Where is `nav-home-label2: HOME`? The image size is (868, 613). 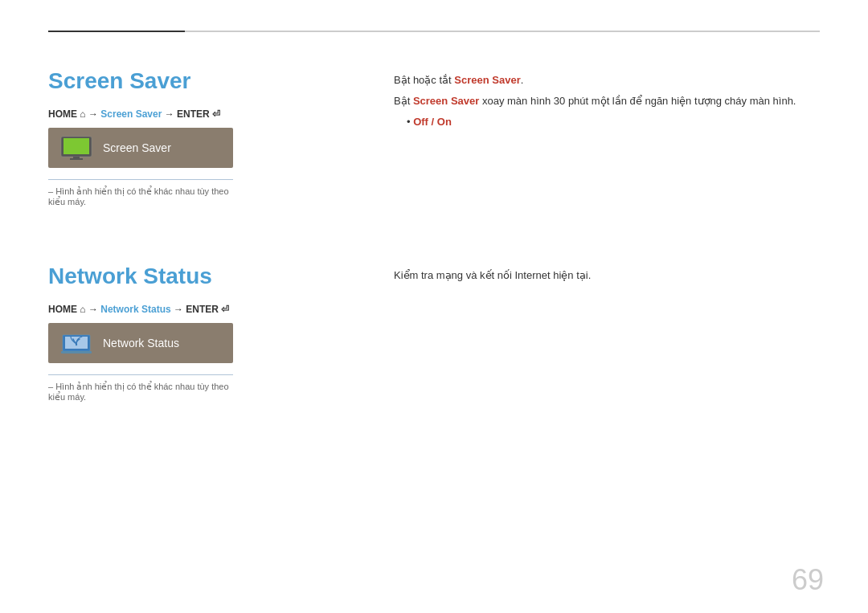 nav-home-label2: HOME is located at coordinates (63, 309).